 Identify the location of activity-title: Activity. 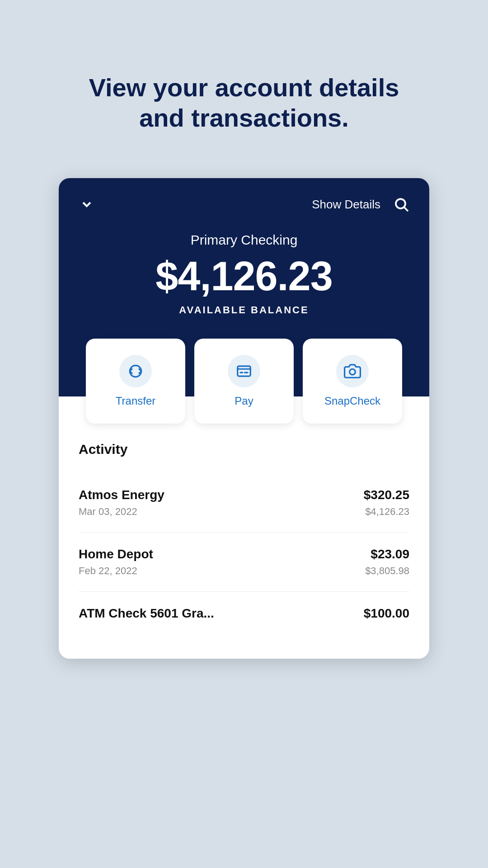
(244, 449).